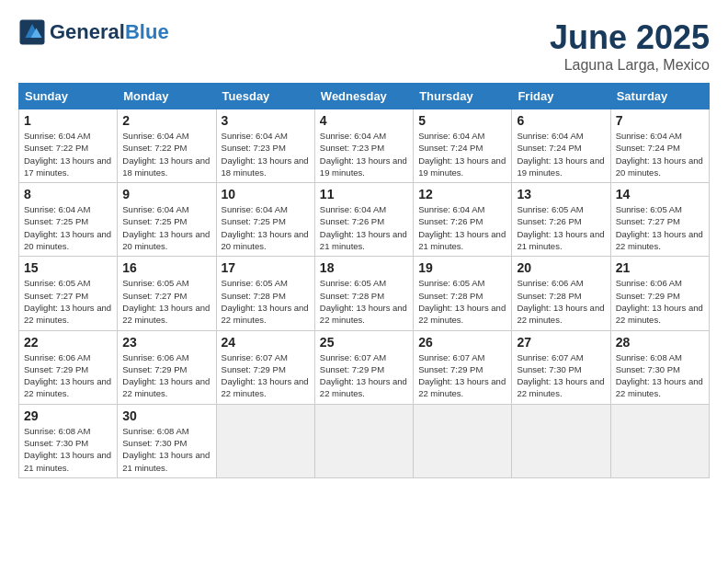 This screenshot has width=728, height=563. I want to click on calendar-cell: 24Sunrise: 6:07 AMSunset: 7:29 PMDayligh…, so click(265, 367).